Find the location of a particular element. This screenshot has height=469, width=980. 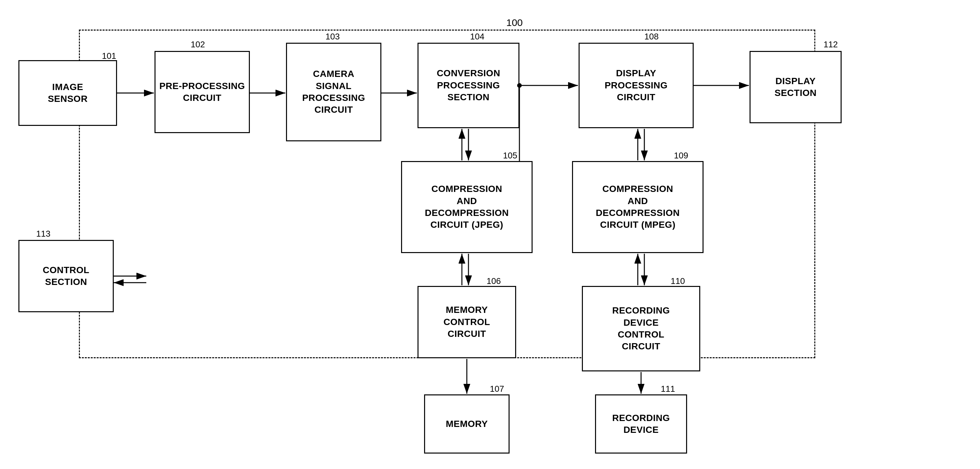

block-control-section-label: CONTROL SECTION is located at coordinates (66, 276).